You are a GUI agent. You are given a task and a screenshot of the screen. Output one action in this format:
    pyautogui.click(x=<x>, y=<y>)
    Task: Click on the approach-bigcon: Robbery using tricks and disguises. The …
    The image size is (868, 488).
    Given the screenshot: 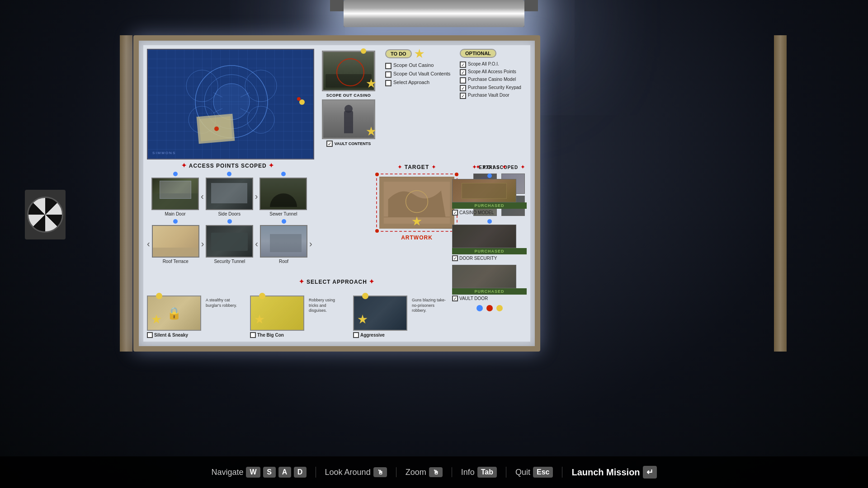 What is the action you would take?
    pyautogui.click(x=295, y=317)
    